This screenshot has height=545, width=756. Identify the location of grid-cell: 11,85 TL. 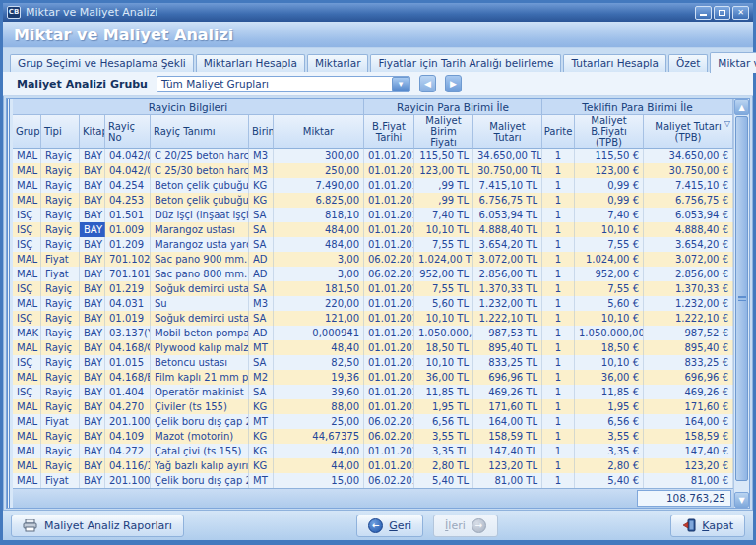
(444, 392).